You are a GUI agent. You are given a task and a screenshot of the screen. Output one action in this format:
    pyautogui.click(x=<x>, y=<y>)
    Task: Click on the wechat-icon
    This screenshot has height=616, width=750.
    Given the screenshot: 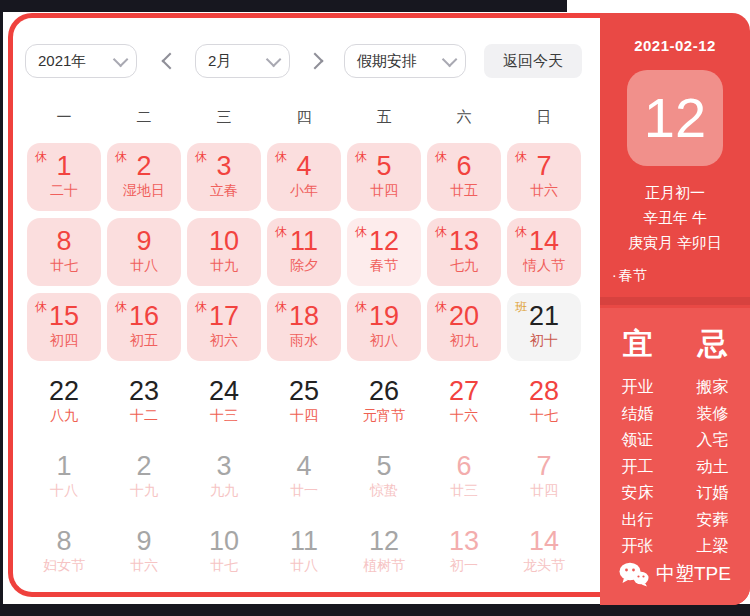 What is the action you would take?
    pyautogui.click(x=634, y=574)
    